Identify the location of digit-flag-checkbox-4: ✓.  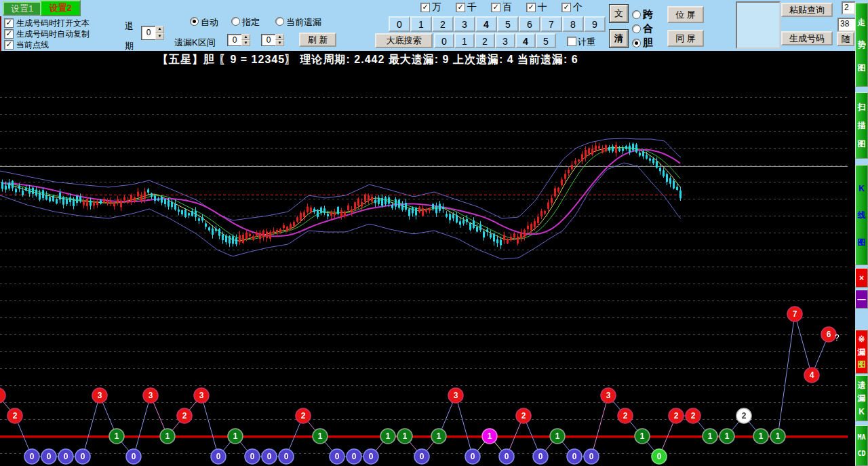
(566, 7).